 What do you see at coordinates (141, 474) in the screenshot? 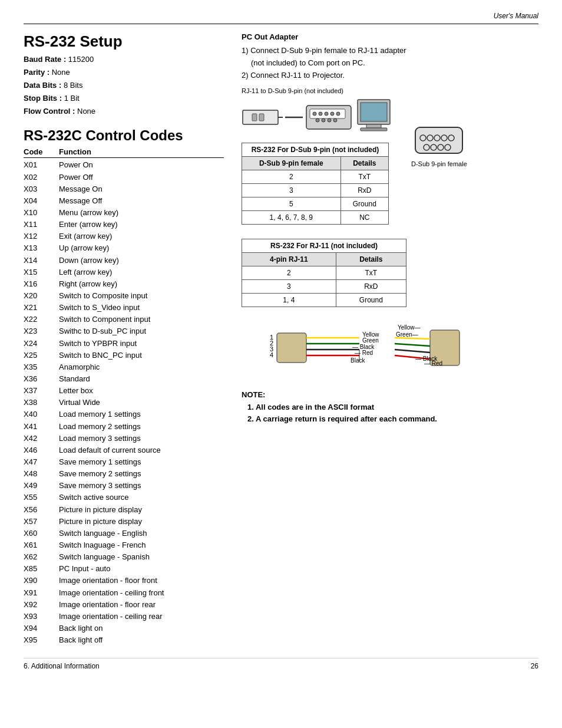
I see `function-cell: Save memory 2 settings` at bounding box center [141, 474].